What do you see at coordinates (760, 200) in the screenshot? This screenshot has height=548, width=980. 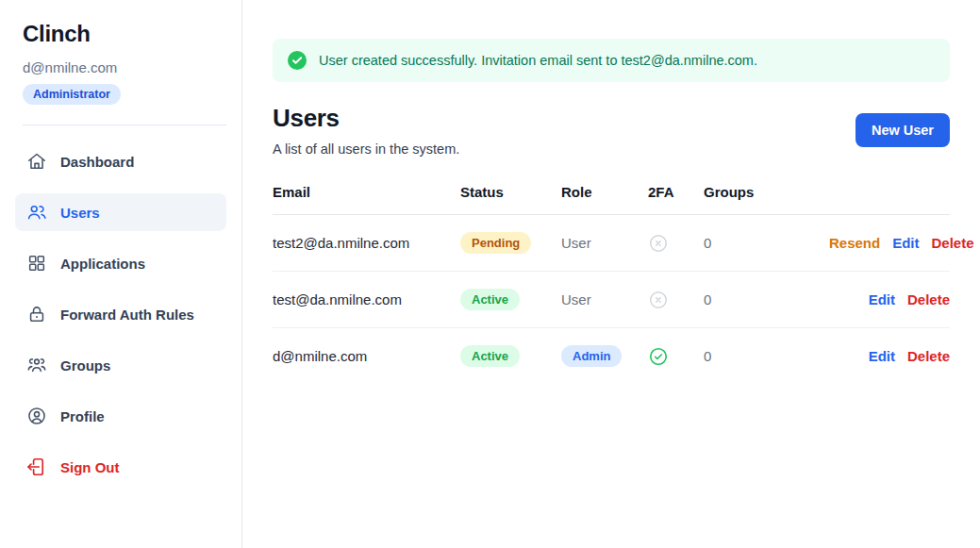 I see `column-header-groups: Groups` at bounding box center [760, 200].